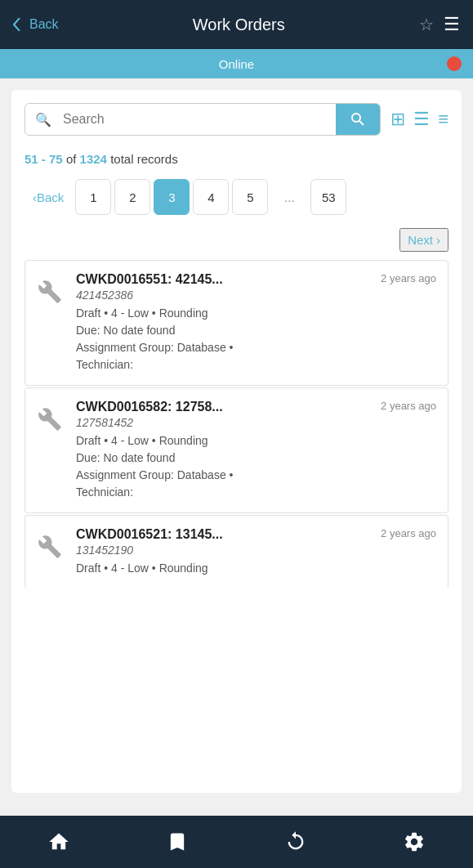 The height and width of the screenshot is (868, 473). I want to click on work-order-card: CWKD0016551: 42145... 2 years ago 421452…, so click(237, 323).